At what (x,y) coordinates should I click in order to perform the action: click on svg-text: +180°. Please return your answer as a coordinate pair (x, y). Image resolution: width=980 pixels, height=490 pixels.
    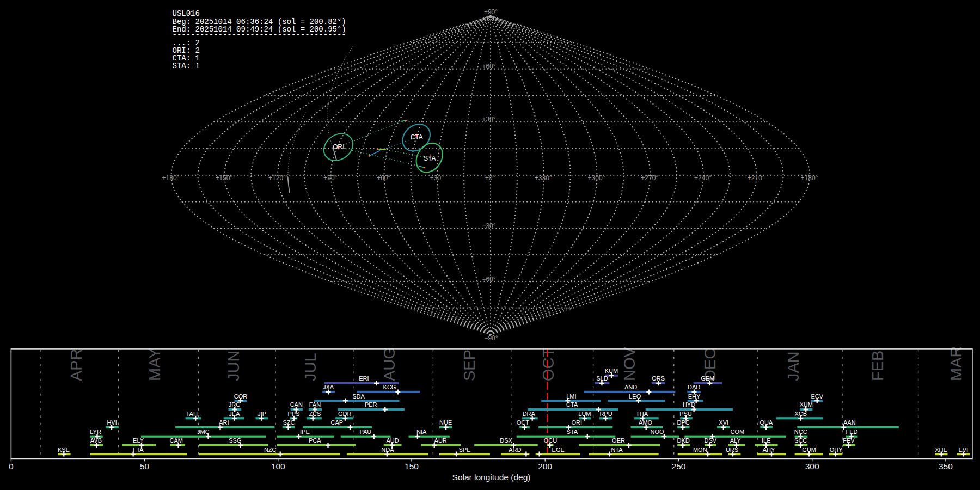
    Looking at the image, I should click on (810, 178).